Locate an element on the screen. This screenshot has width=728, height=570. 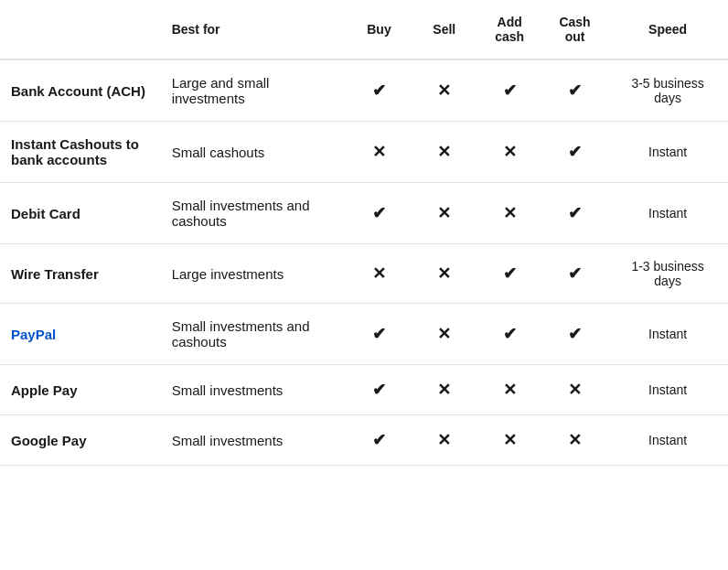
header-buy: Buy is located at coordinates (379, 29).